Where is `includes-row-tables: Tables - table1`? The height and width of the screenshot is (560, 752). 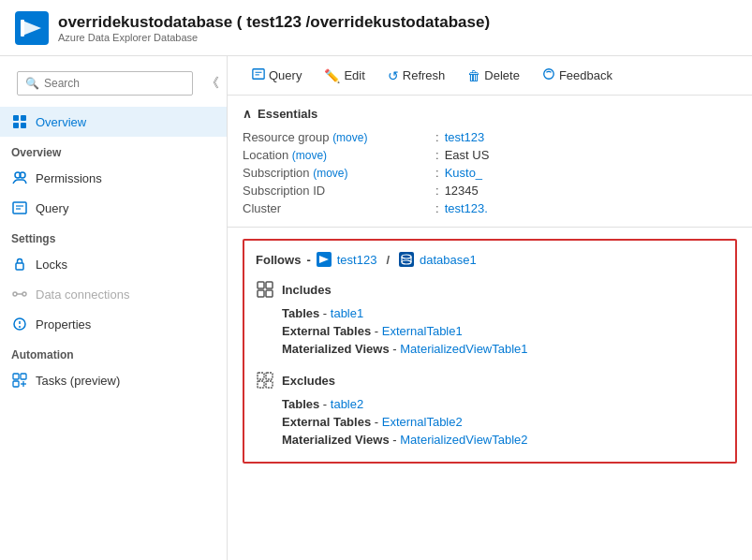 includes-row-tables: Tables - table1 is located at coordinates (490, 313).